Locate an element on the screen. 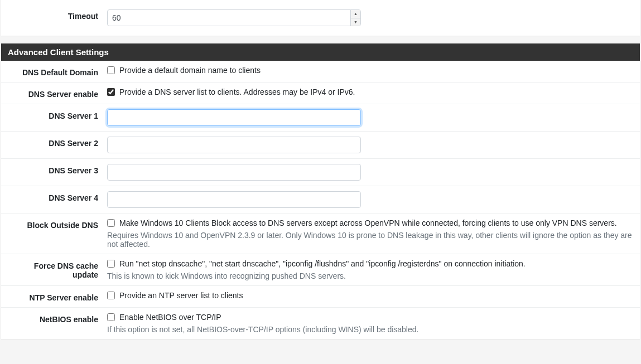  netbios-enable-checkbox-label: Enable NetBIOS over TCP/IP is located at coordinates (171, 317).